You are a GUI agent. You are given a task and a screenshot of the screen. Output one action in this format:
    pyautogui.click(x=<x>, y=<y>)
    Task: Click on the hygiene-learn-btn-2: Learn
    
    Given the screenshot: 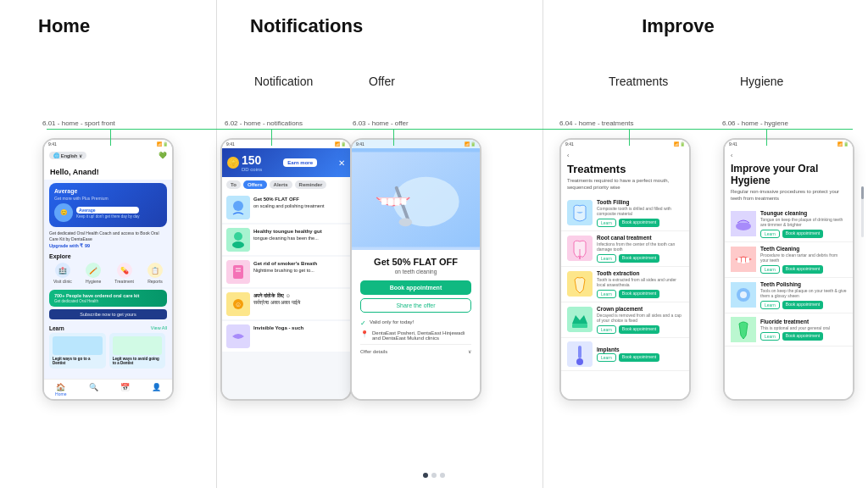 What is the action you would take?
    pyautogui.click(x=770, y=269)
    